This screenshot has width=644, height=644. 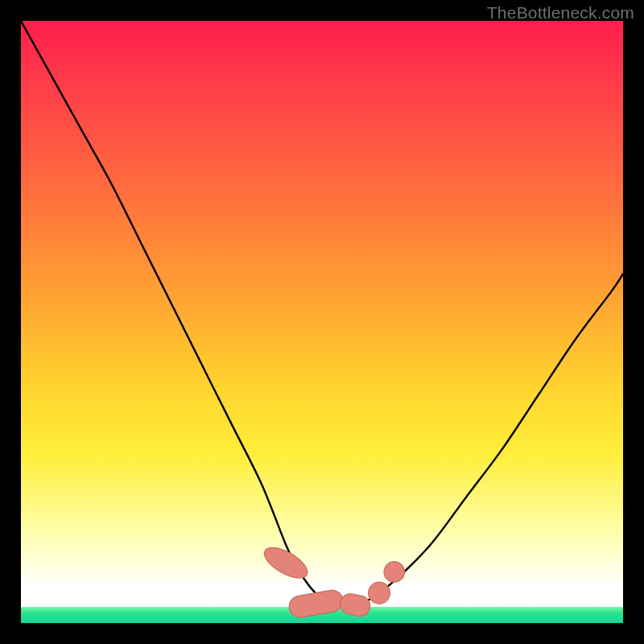 What do you see at coordinates (332, 580) in the screenshot?
I see `valley-markers` at bounding box center [332, 580].